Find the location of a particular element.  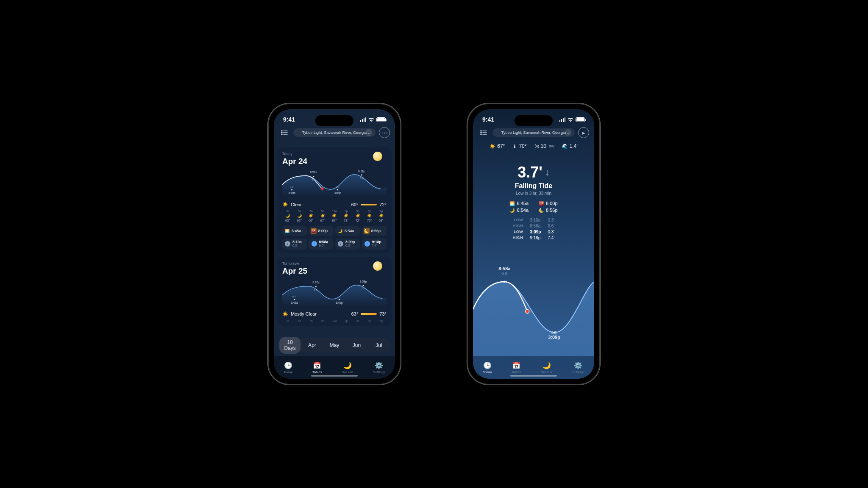

current-tide-block: 3.7'↓ Falling Tide Low in 3 hr, 33 min is located at coordinates (534, 180).